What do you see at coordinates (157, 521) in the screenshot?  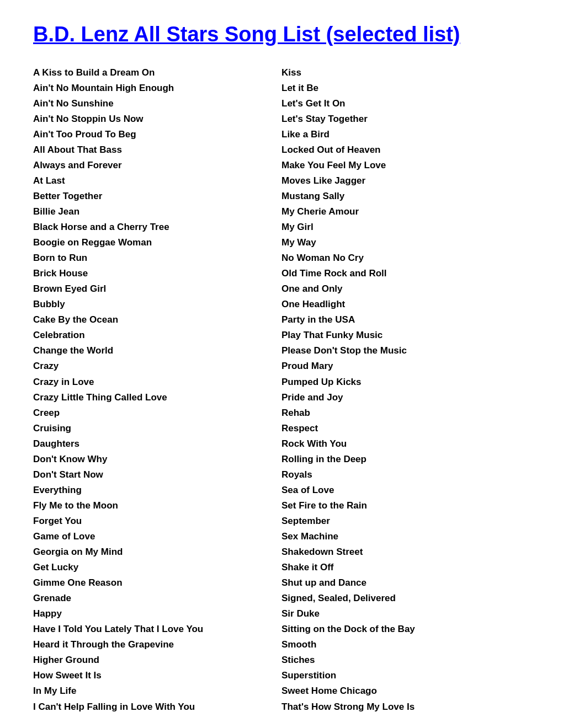 I see `list-item: Forget You` at bounding box center [157, 521].